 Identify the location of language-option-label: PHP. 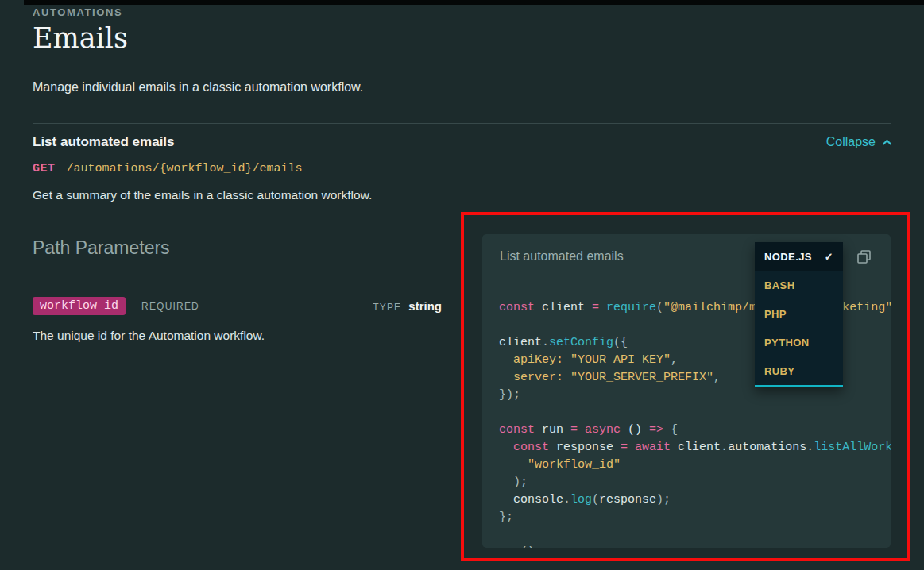
(775, 314).